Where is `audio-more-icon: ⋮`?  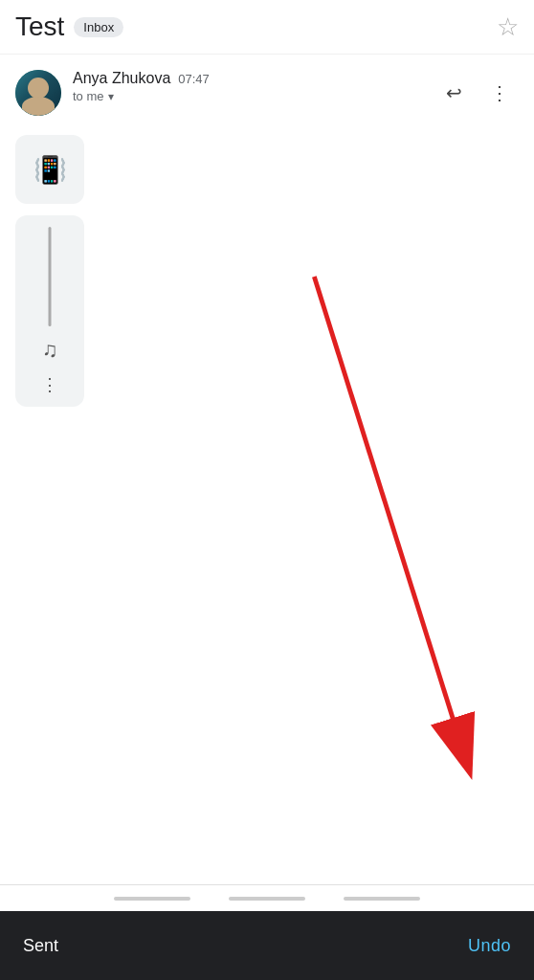 audio-more-icon: ⋮ is located at coordinates (50, 385).